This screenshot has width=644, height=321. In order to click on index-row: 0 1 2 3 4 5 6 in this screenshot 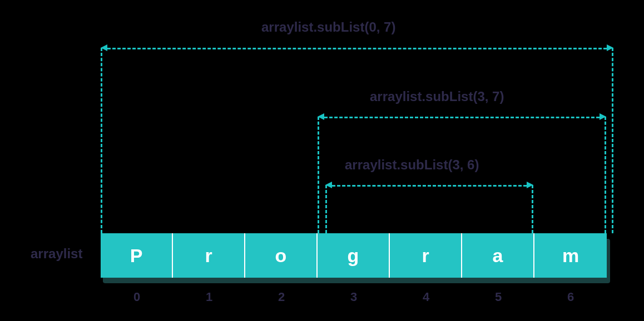, I will do `click(354, 297)`.